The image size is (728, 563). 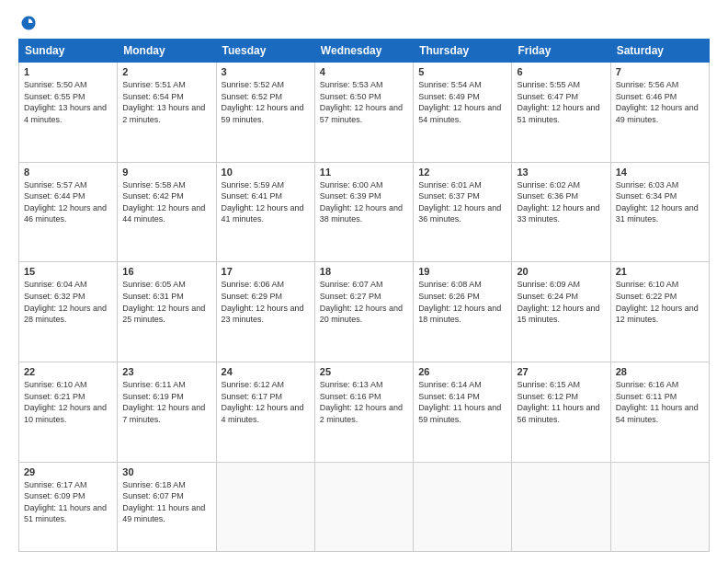 I want to click on day-info: Sunrise: 6:18 AM Sunset: 6:07 PM Dayligh…, so click(x=166, y=502).